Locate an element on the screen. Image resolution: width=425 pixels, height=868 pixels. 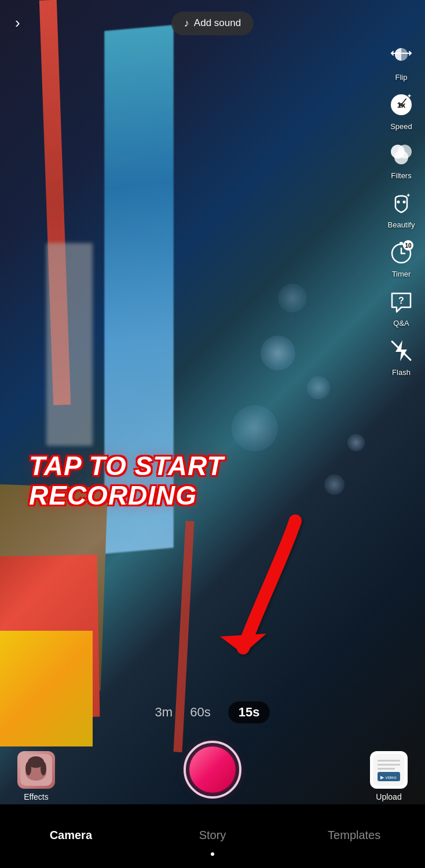
filters-icon is located at coordinates (401, 154).